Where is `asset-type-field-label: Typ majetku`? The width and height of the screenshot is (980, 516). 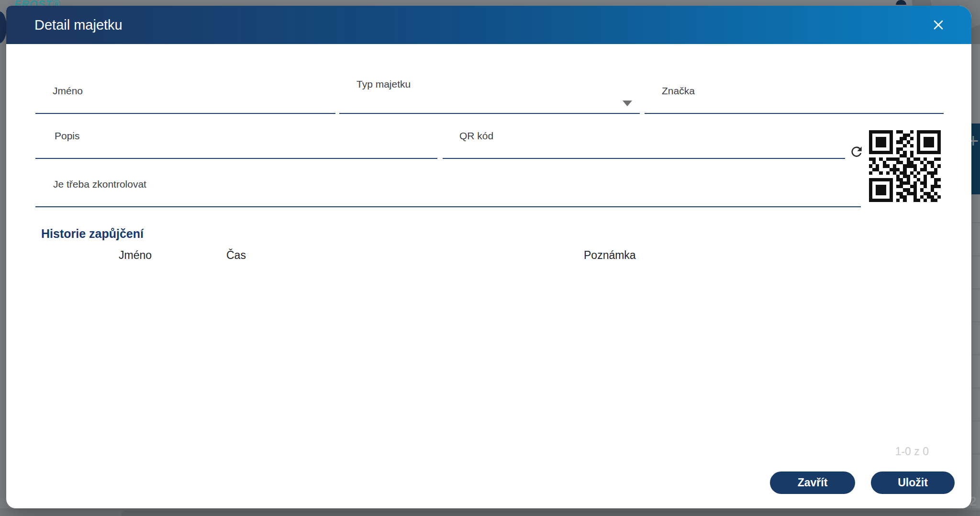 asset-type-field-label: Typ majetku is located at coordinates (384, 84).